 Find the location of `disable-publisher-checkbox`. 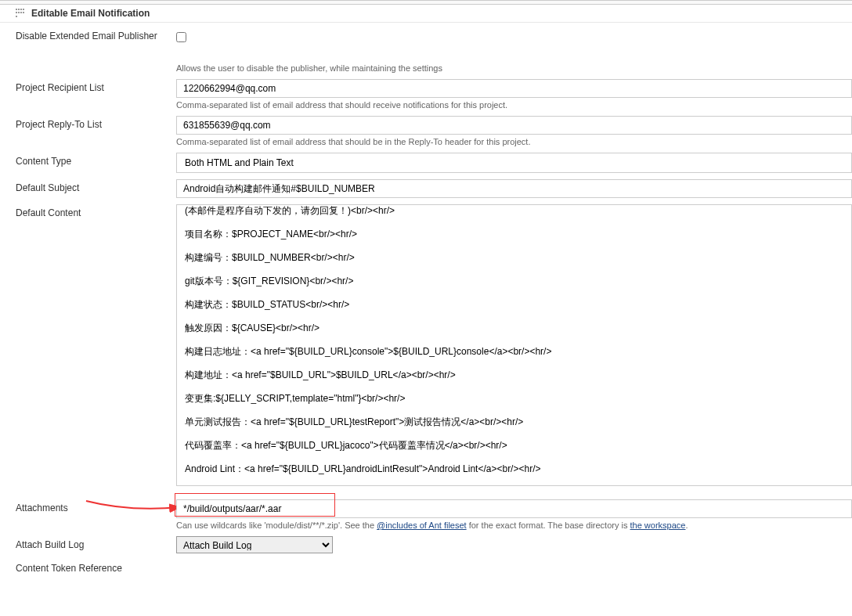

disable-publisher-checkbox is located at coordinates (182, 38).